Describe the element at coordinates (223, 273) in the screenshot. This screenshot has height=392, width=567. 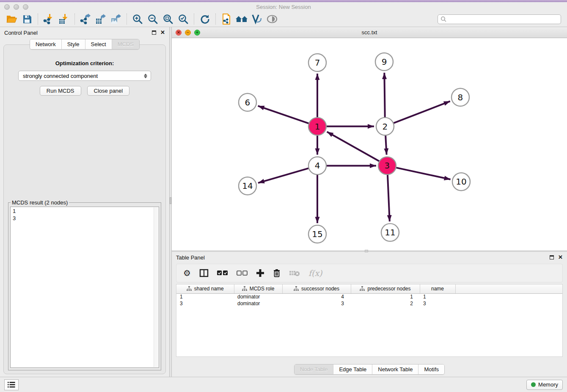
I see `select-all-columns-button` at that location.